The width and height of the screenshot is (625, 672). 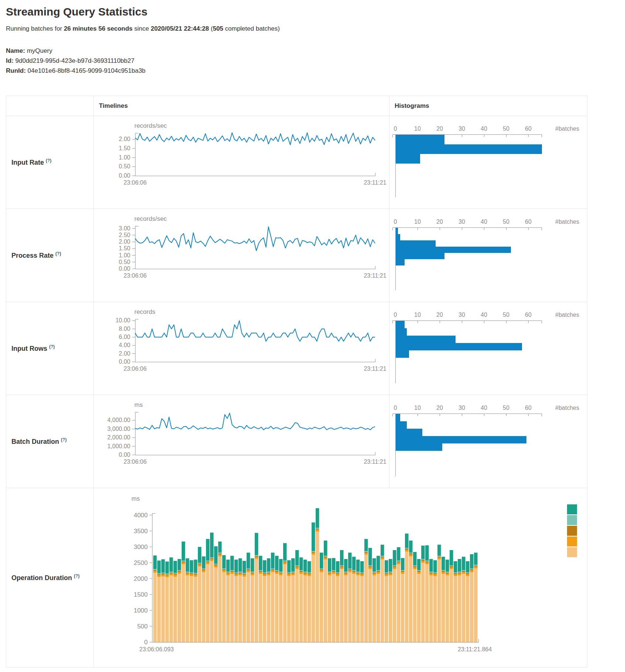 What do you see at coordinates (488, 253) in the screenshot?
I see `process-rate-histogram-chart: 0102030405060#batches` at bounding box center [488, 253].